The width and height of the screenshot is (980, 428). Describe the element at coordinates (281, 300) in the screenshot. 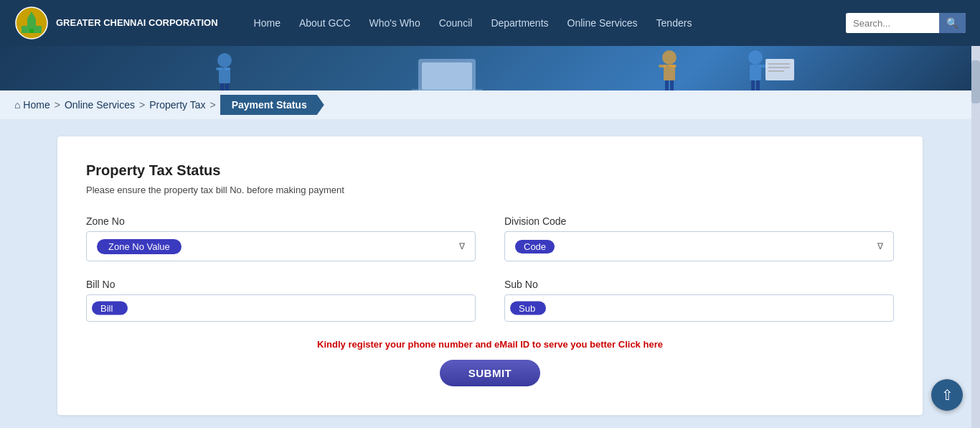

I see `bill-no-group: Bill No Bill` at that location.